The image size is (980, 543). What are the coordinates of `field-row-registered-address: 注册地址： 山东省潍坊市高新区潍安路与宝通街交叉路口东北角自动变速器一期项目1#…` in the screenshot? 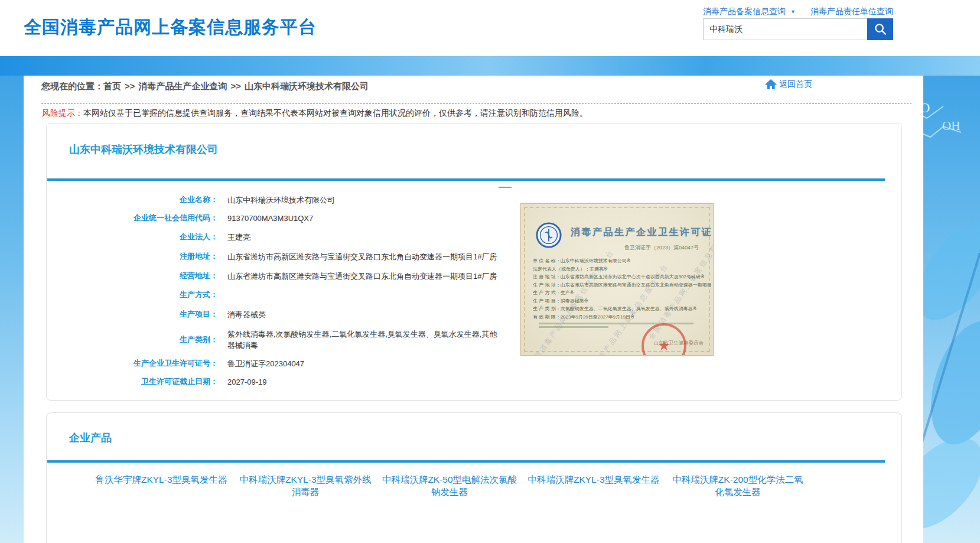 It's located at (474, 256).